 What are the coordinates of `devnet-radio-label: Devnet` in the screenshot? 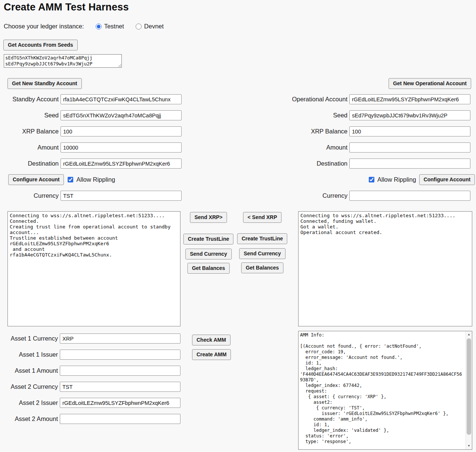 It's located at (154, 26).